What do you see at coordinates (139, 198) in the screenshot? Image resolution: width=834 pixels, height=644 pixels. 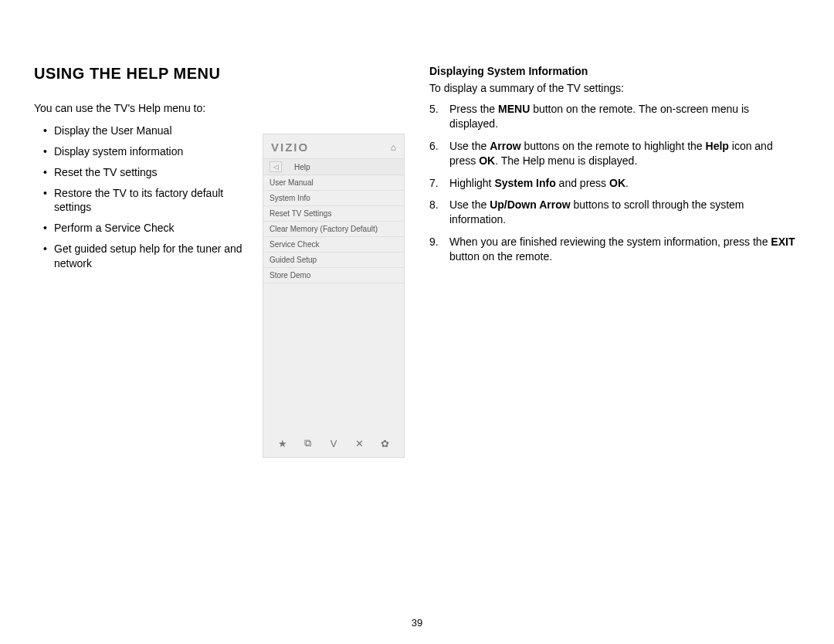 I see `bullet-list: Display the User Manual Display system i…` at bounding box center [139, 198].